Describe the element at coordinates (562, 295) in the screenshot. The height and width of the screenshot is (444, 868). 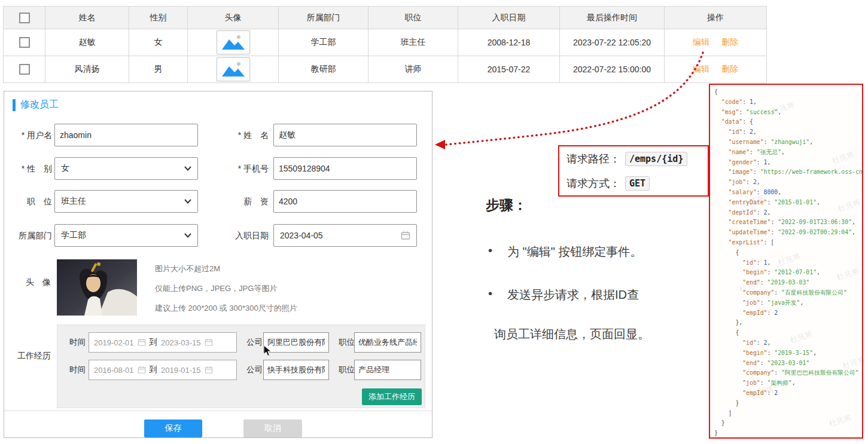
I see `step-item: • 发送异步请求，根据ID查` at that location.